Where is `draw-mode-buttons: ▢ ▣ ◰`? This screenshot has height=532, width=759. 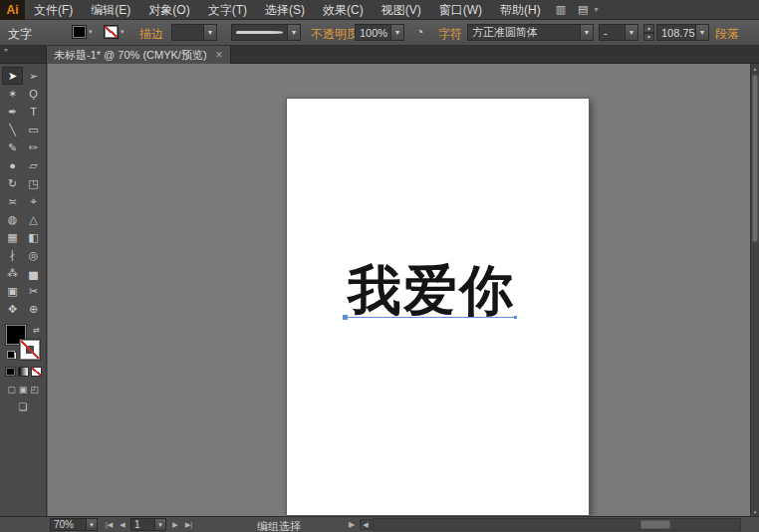
draw-mode-buttons: ▢ ▣ ◰ is located at coordinates (23, 390).